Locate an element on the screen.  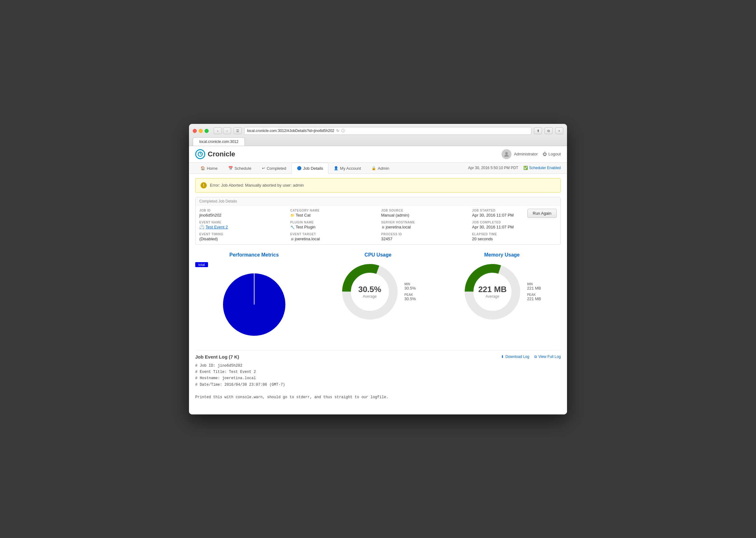
memory-usage-card: Memory Usage 221 MB Average is located at coordinates (502, 297).